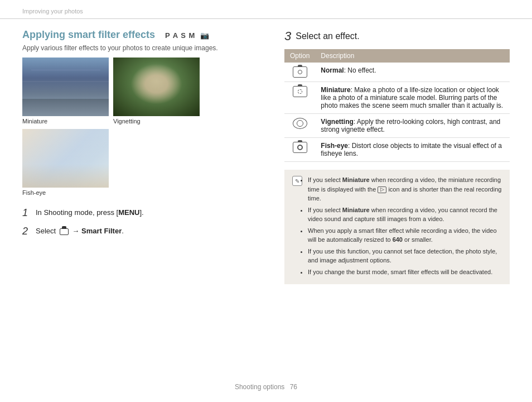  Describe the element at coordinates (300, 147) in the screenshot. I see `fisheye-icon` at that location.